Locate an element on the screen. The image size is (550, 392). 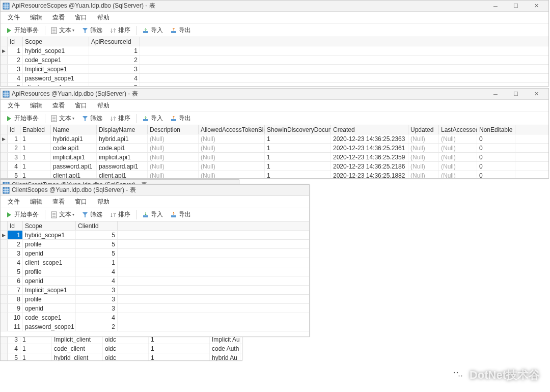
cell: 2020-12-23 14:36:25.2186 is located at coordinates (370, 166).